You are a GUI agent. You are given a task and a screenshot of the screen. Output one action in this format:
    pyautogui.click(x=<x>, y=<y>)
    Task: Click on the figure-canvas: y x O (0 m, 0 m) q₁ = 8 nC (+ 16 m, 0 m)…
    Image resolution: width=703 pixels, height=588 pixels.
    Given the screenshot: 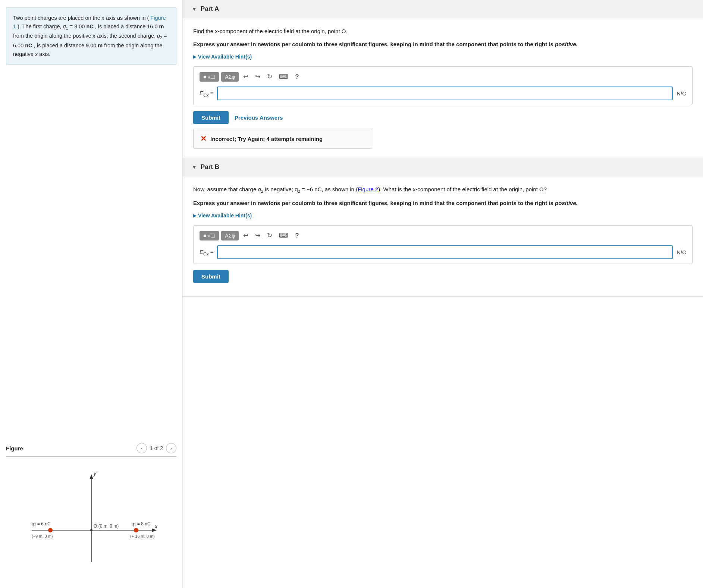 What is the action you would take?
    pyautogui.click(x=91, y=521)
    